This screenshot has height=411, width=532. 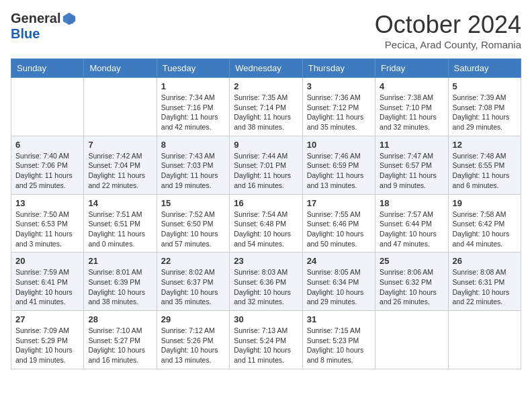 I want to click on day-number: 5, so click(x=485, y=86).